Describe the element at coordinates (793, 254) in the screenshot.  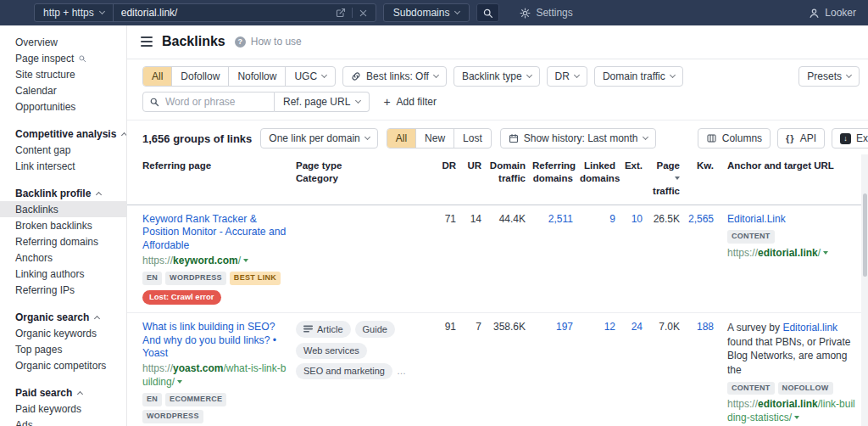
I see `target-url: https://editorial.link/` at that location.